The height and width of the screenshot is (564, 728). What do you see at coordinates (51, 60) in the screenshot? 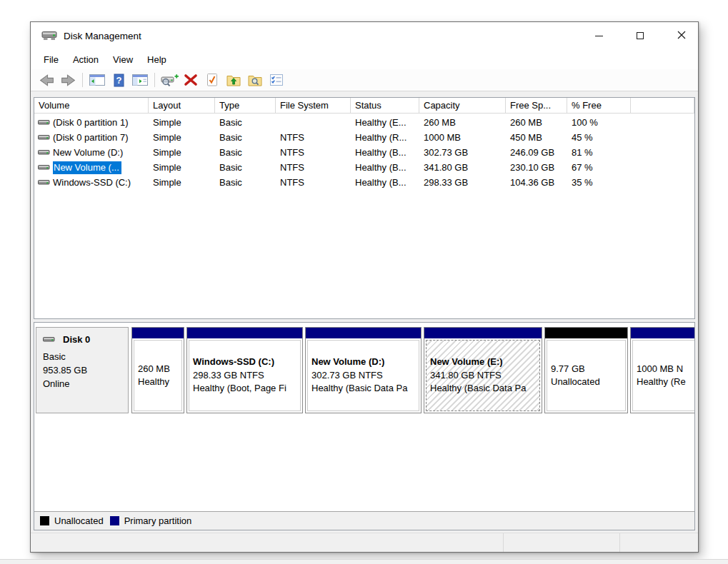
I see `menu-file: File` at bounding box center [51, 60].